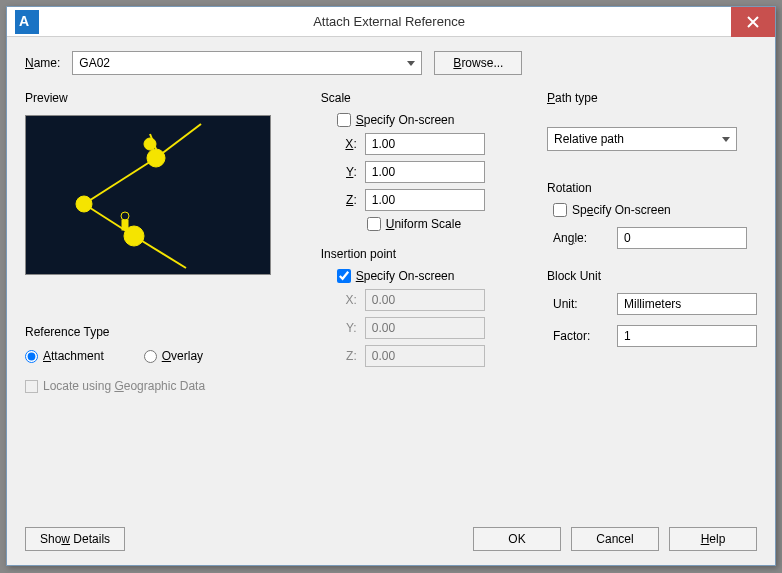  I want to click on reference-type-title: Reference Type, so click(164, 332).